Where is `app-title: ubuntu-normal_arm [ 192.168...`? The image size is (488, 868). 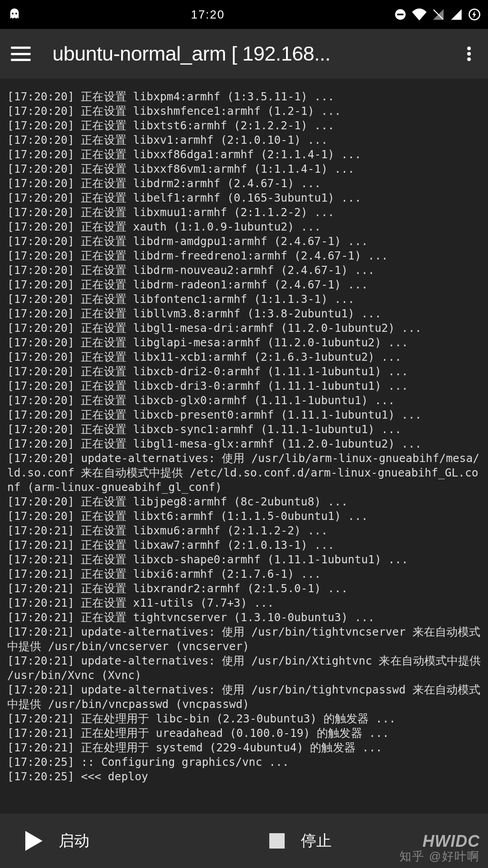
app-title: ubuntu-normal_arm [ 192.168... is located at coordinates (251, 54).